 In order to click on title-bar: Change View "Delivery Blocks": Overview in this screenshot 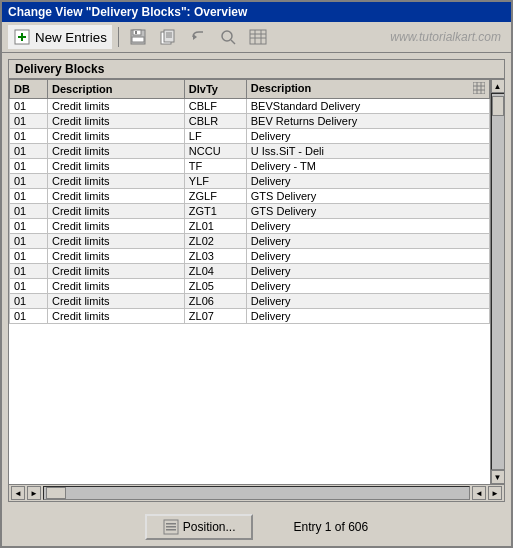, I will do `click(256, 12)`.